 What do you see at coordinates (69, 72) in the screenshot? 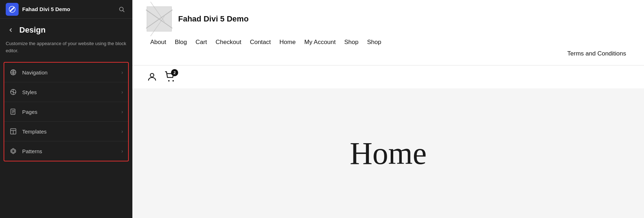
I see `navigation-label: Navigation` at bounding box center [69, 72].